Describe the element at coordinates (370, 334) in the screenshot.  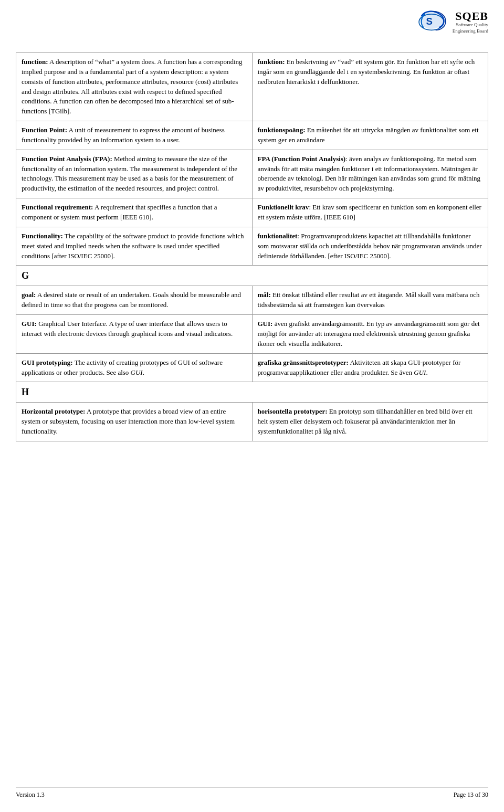
I see `definition-se: GUI: även grafiskt användargränssnitt. E…` at that location.